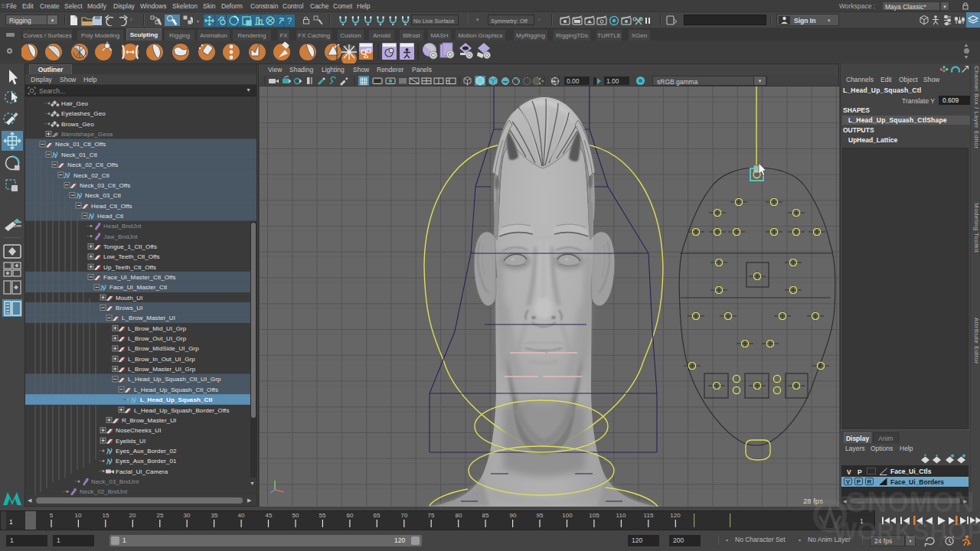 This screenshot has width=980, height=551. I want to click on svg-text: Brows_Geo, so click(78, 124).